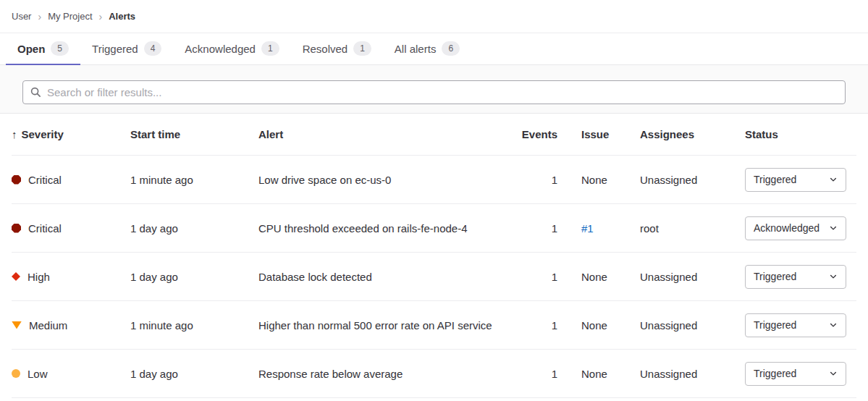 This screenshot has height=401, width=868. I want to click on alert-title: Low drive space on ec-us-0, so click(387, 180).